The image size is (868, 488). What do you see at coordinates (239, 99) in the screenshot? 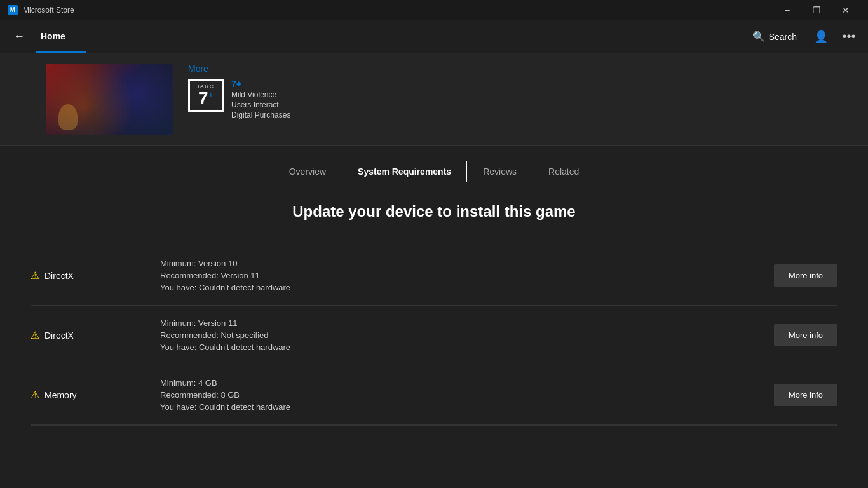
I see `rating-section: IARC 7+ 7+ Mild Violence Users Interact …` at bounding box center [239, 99].